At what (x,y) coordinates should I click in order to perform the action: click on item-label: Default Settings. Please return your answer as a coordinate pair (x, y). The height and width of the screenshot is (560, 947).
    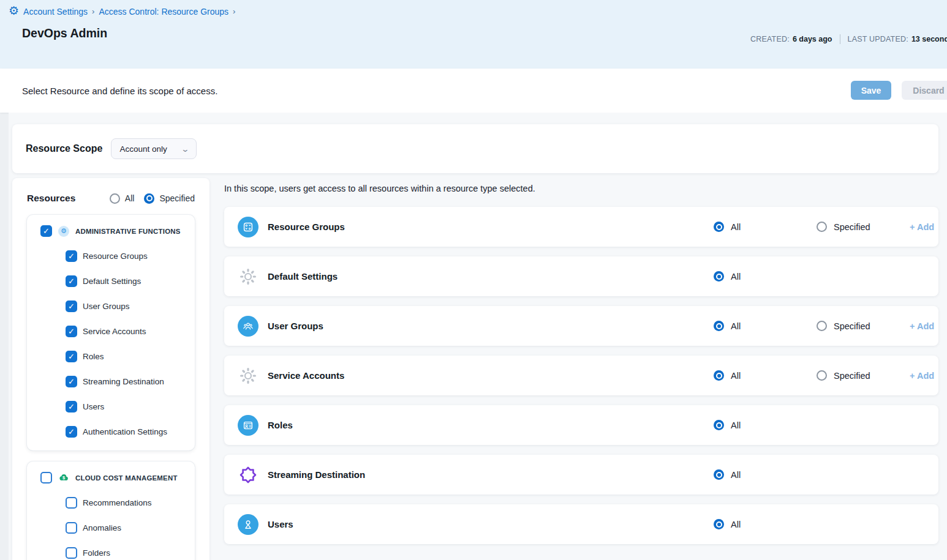
    Looking at the image, I should click on (111, 282).